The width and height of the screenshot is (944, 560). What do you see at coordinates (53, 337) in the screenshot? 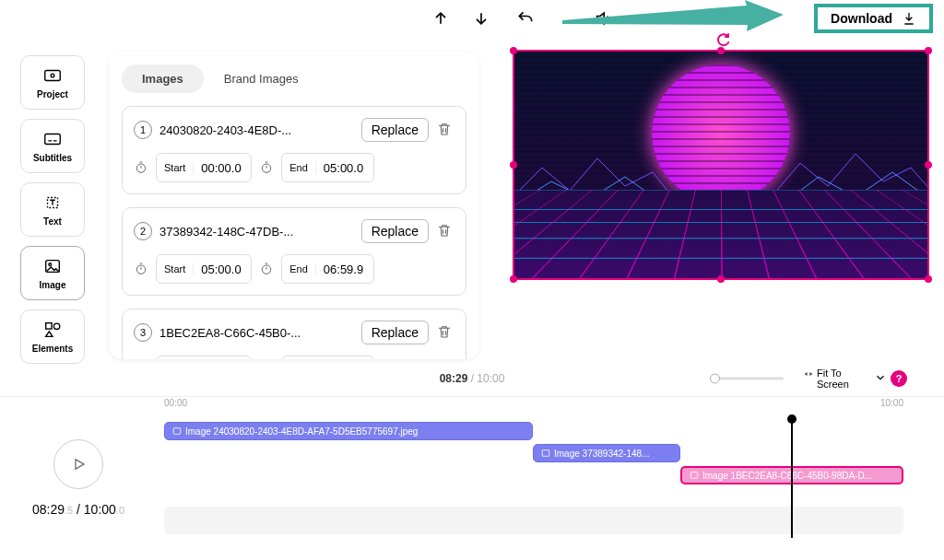
I see `sidebar-item-elements: Elements` at bounding box center [53, 337].